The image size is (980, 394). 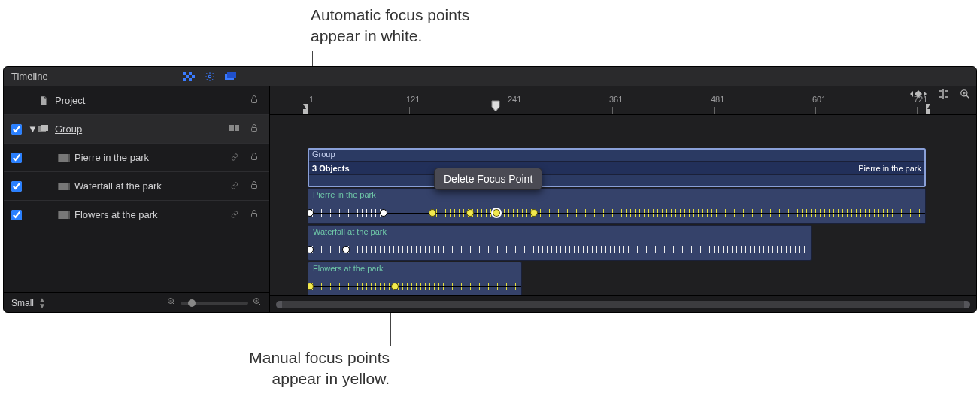 I want to click on panels-icon, so click(x=231, y=77).